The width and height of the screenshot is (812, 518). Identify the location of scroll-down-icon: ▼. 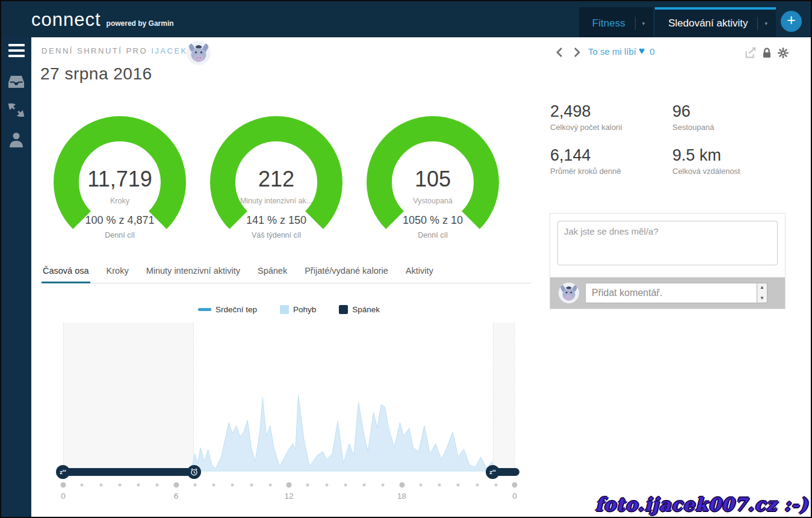
(762, 298).